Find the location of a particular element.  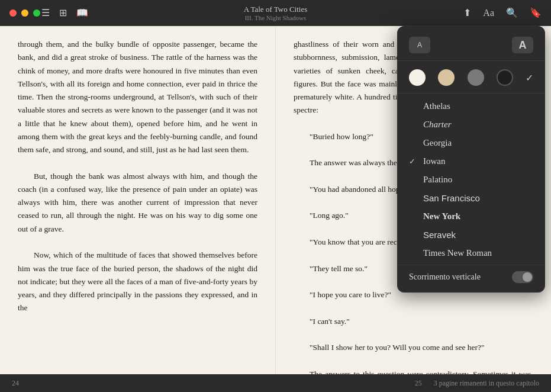

newyork-label: New York is located at coordinates (442, 217).